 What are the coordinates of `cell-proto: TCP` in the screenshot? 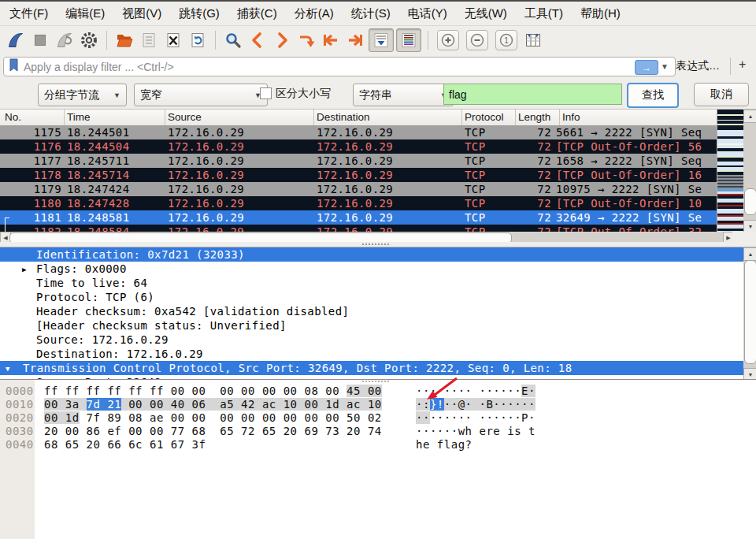 It's located at (488, 161).